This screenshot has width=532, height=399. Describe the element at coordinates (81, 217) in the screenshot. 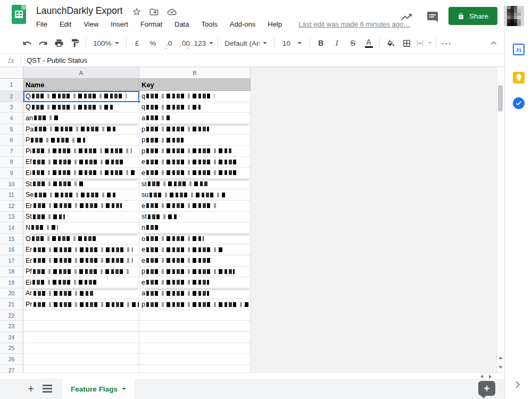

I see `cell: St` at that location.